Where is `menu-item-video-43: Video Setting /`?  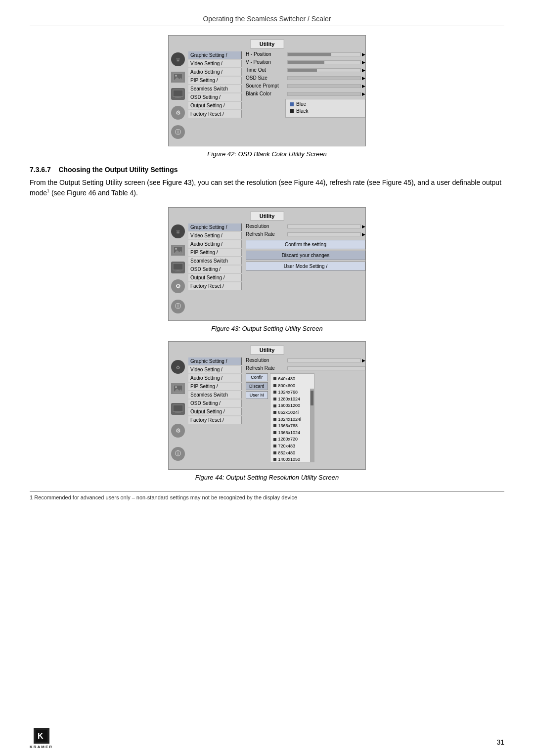
menu-item-video-43: Video Setting / is located at coordinates (215, 235).